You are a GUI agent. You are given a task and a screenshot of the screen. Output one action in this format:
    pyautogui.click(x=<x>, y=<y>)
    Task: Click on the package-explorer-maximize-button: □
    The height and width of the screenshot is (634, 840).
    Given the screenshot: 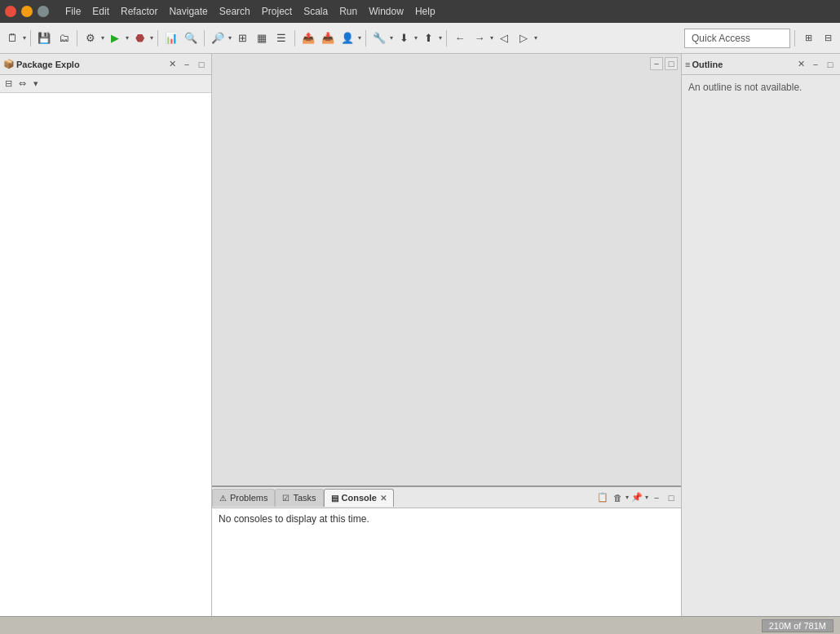 What is the action you would take?
    pyautogui.click(x=201, y=64)
    